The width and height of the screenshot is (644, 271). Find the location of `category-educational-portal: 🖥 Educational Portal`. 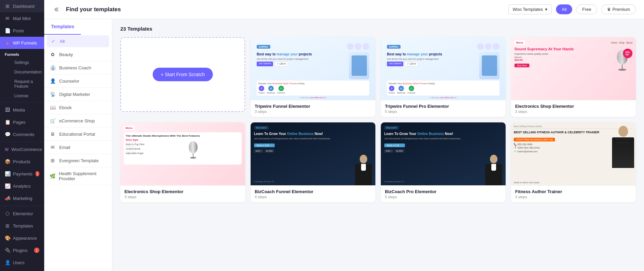

category-educational-portal: 🖥 Educational Portal is located at coordinates (78, 134).